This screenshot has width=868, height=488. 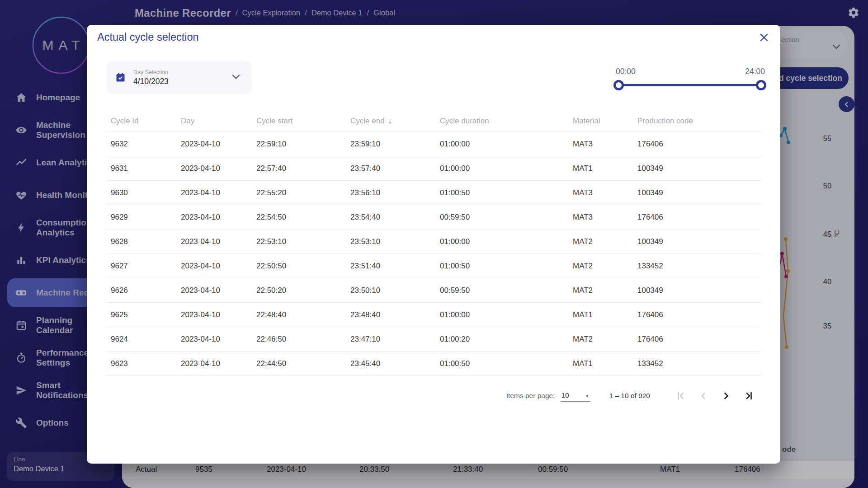 I want to click on table-row: 96292023-04-1022:54:5023:54:4000:59:50MA…, so click(x=434, y=217).